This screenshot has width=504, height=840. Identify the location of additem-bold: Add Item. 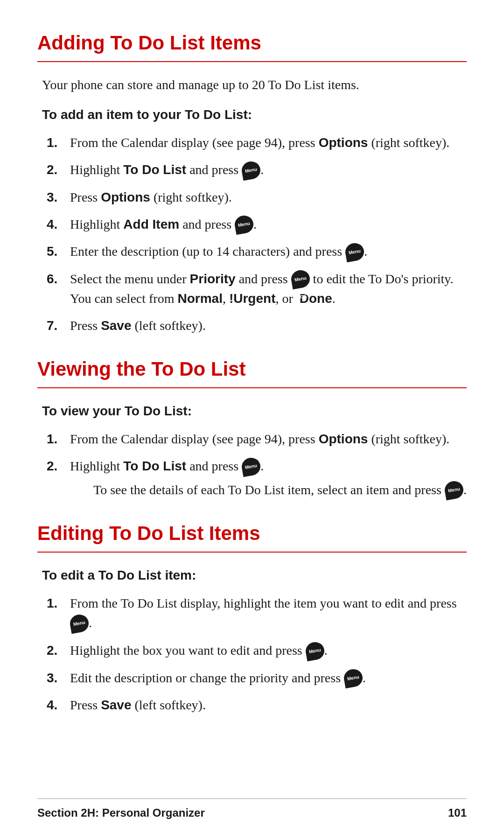
(151, 224).